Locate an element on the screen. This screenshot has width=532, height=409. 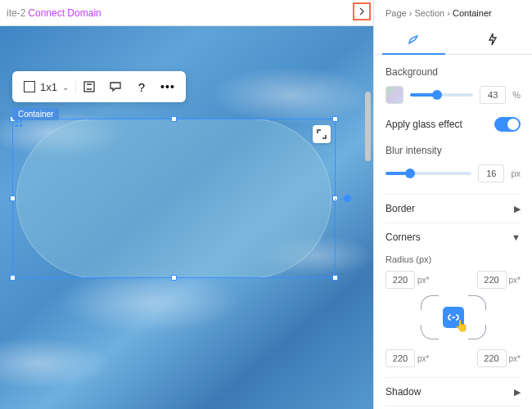
breadcrumb: Page › Section › Container is located at coordinates (453, 12).